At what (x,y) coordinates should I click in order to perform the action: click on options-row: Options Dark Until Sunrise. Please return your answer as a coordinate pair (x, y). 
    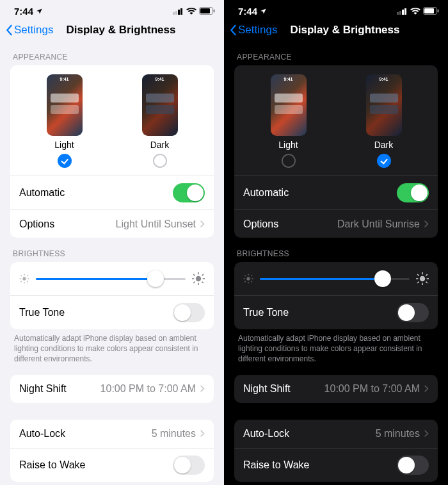
    Looking at the image, I should click on (336, 224).